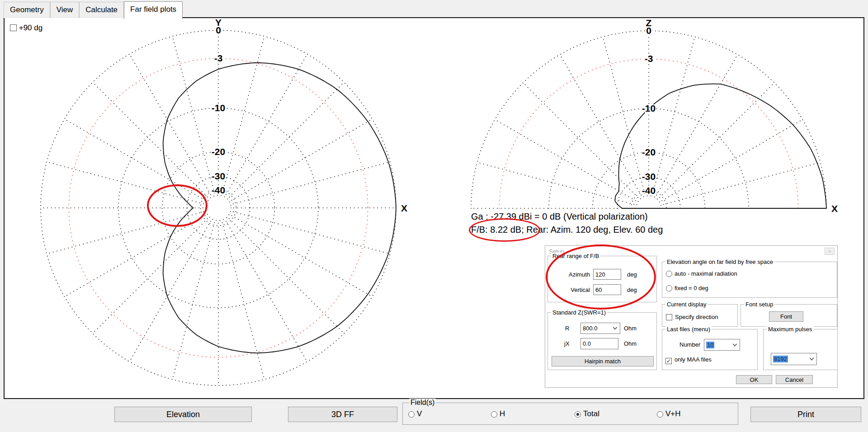 The image size is (868, 432). I want to click on only-maa-checkbox: ✓, so click(669, 361).